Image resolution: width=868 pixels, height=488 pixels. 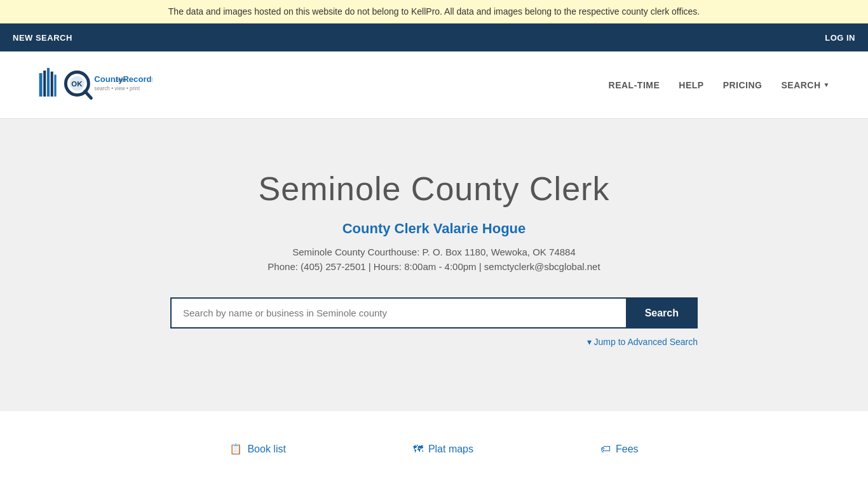 I want to click on pricing-nav-link: PRICING, so click(x=743, y=85).